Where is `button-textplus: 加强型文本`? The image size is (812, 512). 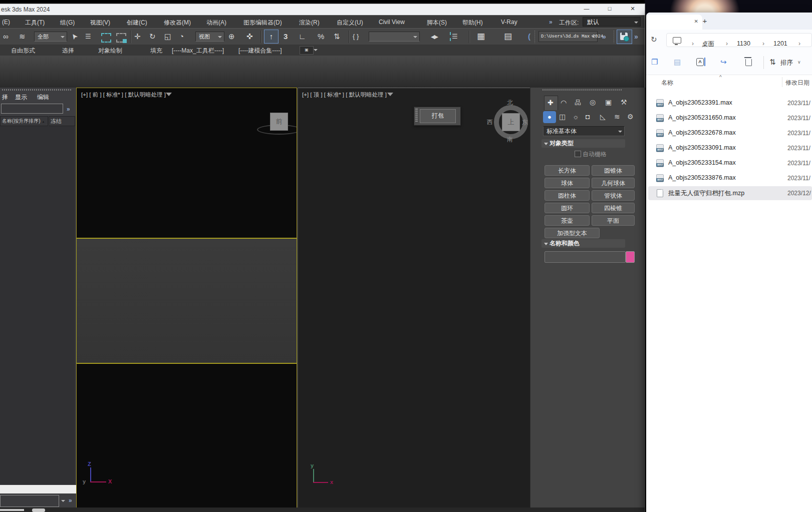 button-textplus: 加强型文本 is located at coordinates (572, 233).